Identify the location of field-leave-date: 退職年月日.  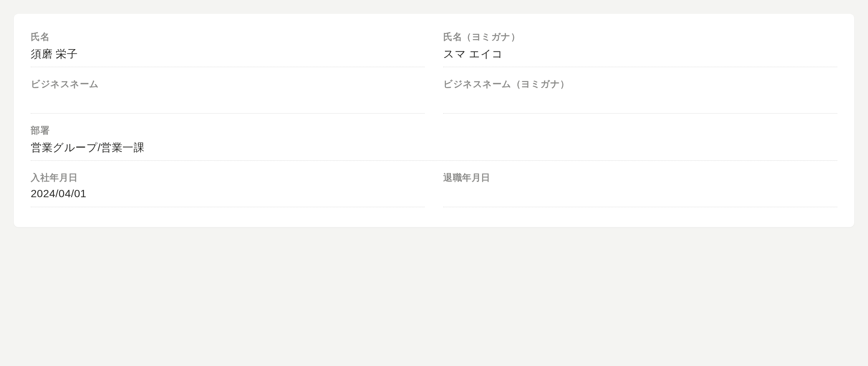
(640, 190).